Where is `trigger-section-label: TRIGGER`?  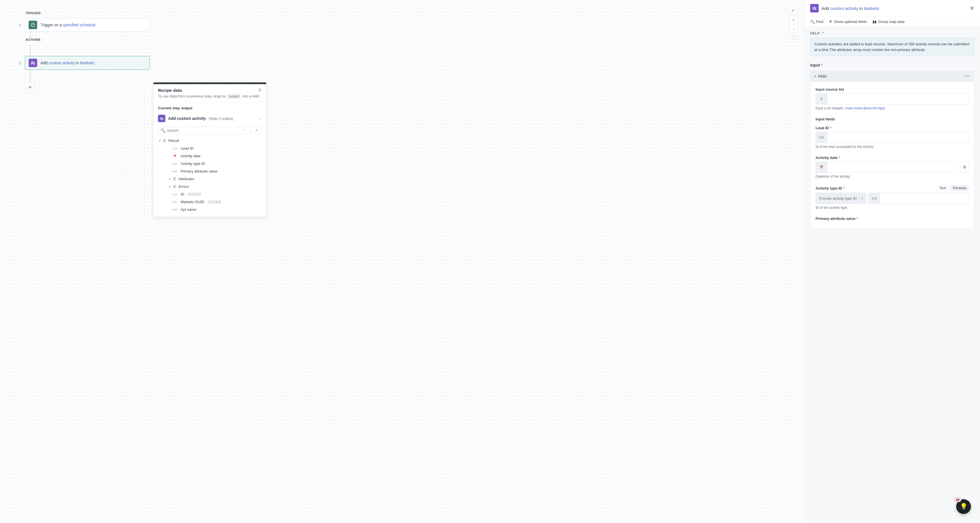 trigger-section-label: TRIGGER is located at coordinates (406, 13).